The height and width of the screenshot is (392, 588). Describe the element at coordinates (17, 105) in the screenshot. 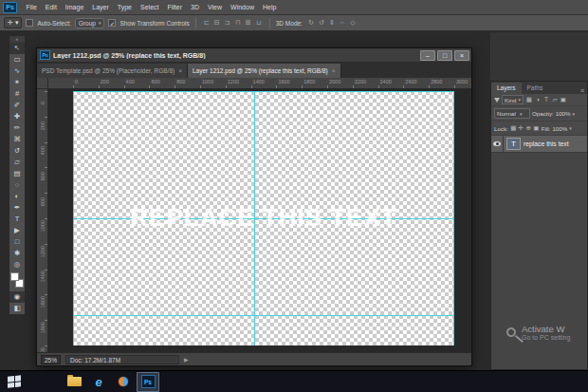

I see `eyedropper-tool: ✐` at that location.